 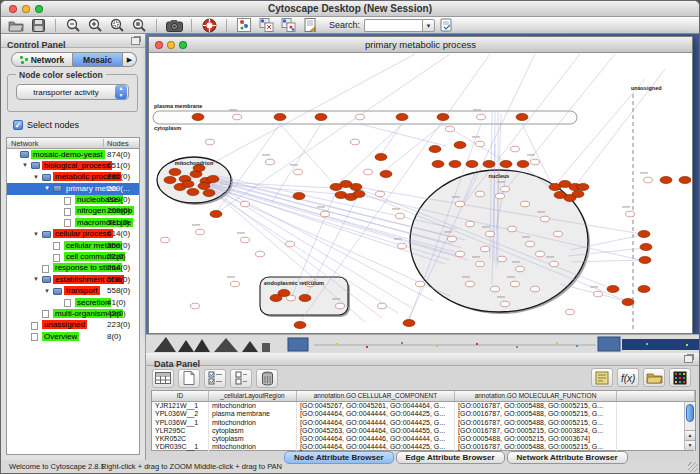 What do you see at coordinates (117, 26) in the screenshot?
I see `zoom-selected-icon` at bounding box center [117, 26].